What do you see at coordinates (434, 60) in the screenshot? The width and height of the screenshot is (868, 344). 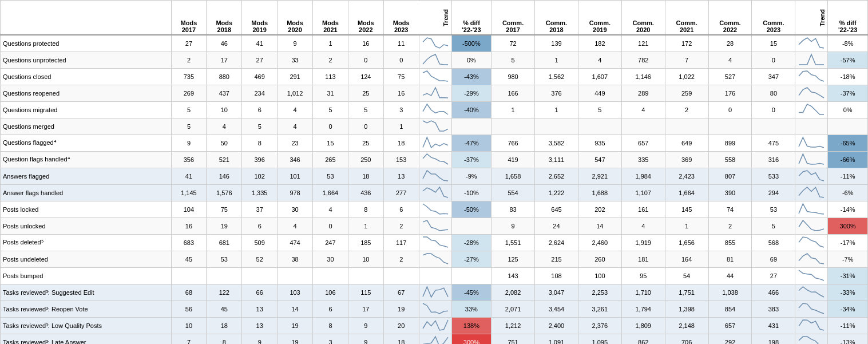 I see `table-row: Questions unprotected21727332000%5147827…` at bounding box center [434, 60].